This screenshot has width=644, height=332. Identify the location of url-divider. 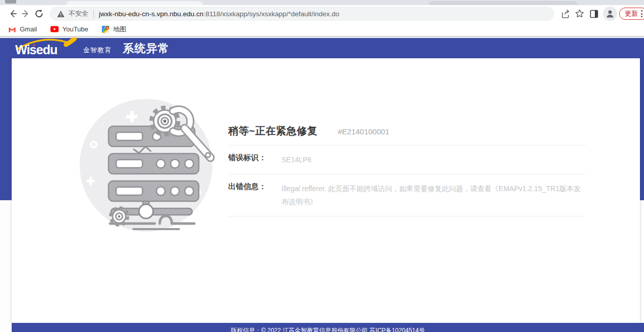
(93, 14).